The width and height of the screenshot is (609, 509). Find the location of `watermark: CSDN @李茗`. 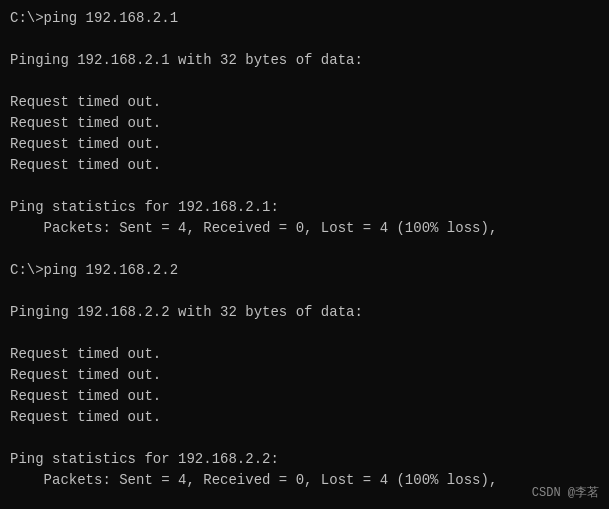

watermark: CSDN @李茗 is located at coordinates (566, 492).